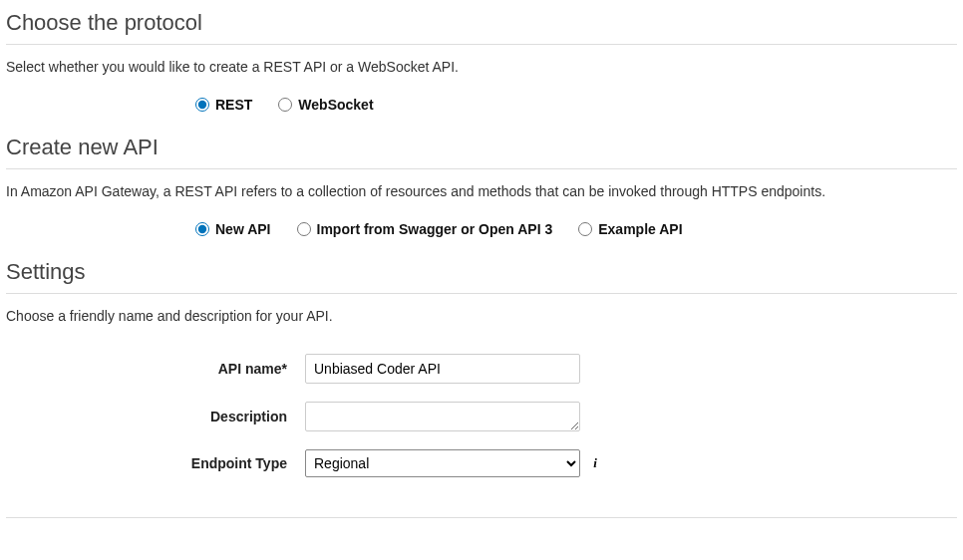 This screenshot has height=560, width=963. What do you see at coordinates (156, 417) in the screenshot?
I see `description-label: Description` at bounding box center [156, 417].